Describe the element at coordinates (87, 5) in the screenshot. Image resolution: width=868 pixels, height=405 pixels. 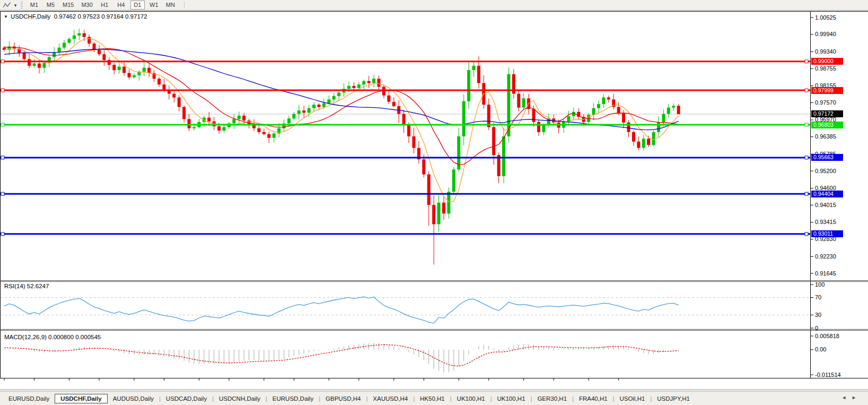
I see `timeframe-button-m30: M30` at that location.